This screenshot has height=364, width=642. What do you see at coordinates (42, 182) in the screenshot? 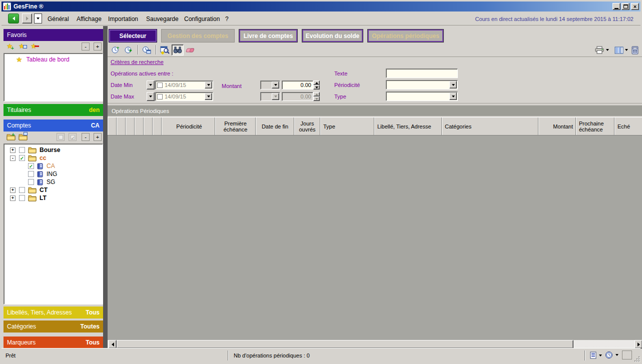
I see `tree-row: SG` at bounding box center [42, 182].